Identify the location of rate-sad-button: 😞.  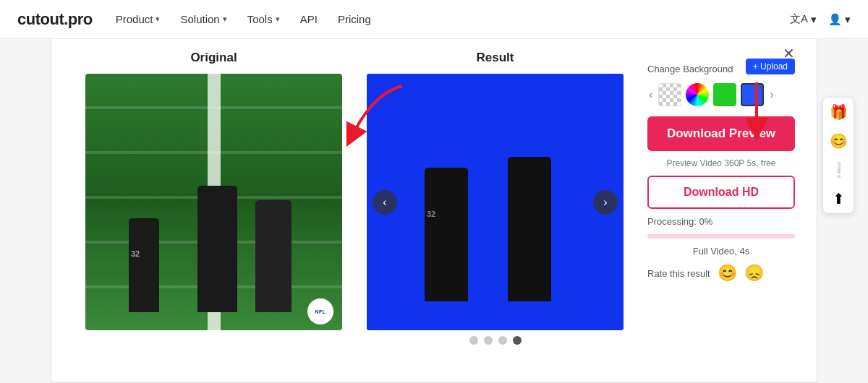
(754, 273).